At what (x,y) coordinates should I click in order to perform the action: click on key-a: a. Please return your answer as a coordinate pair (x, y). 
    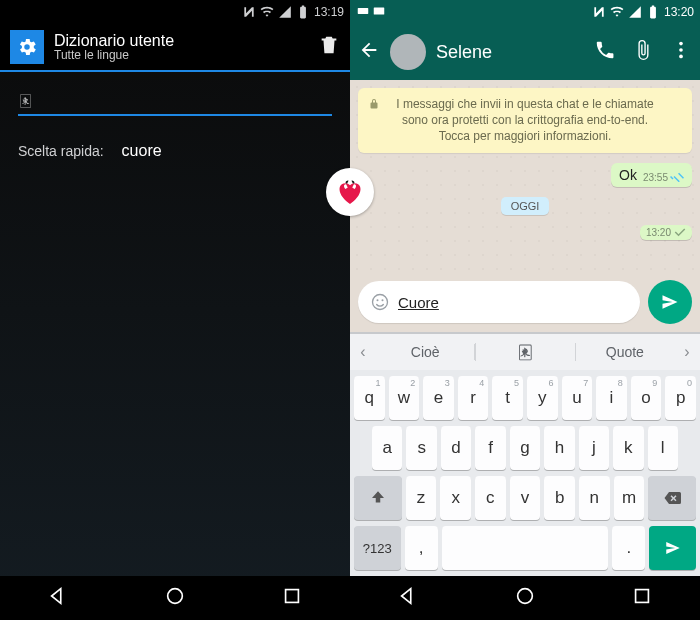
    Looking at the image, I should click on (387, 448).